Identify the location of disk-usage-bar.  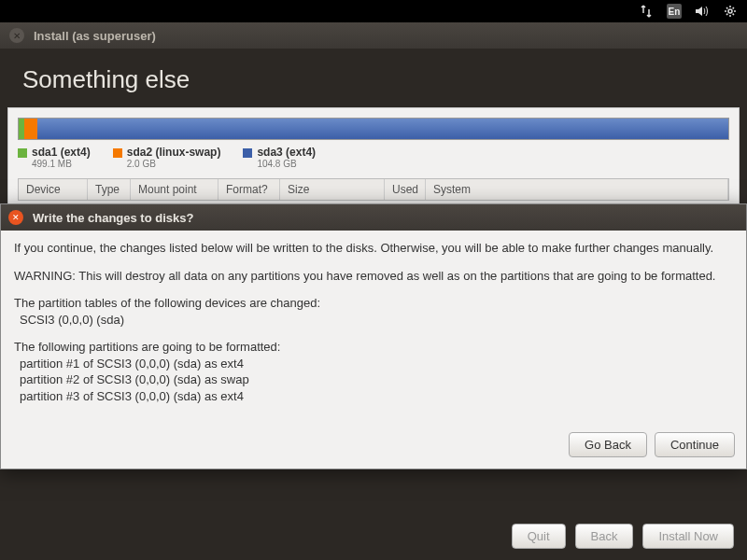
(374, 129).